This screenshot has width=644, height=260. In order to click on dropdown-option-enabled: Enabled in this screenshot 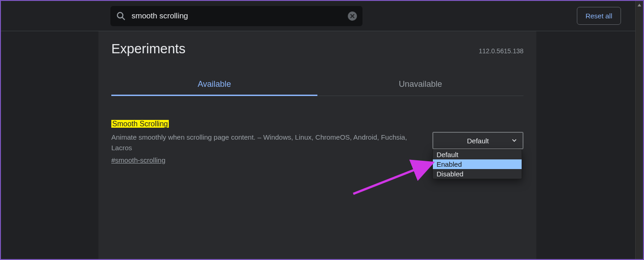, I will do `click(477, 164)`.